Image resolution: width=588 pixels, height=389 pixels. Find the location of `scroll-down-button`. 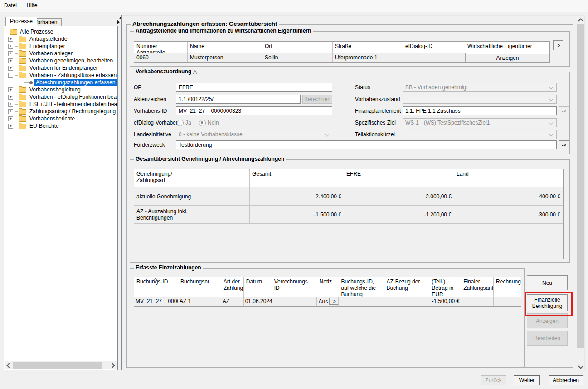

scroll-down-button is located at coordinates (580, 367).